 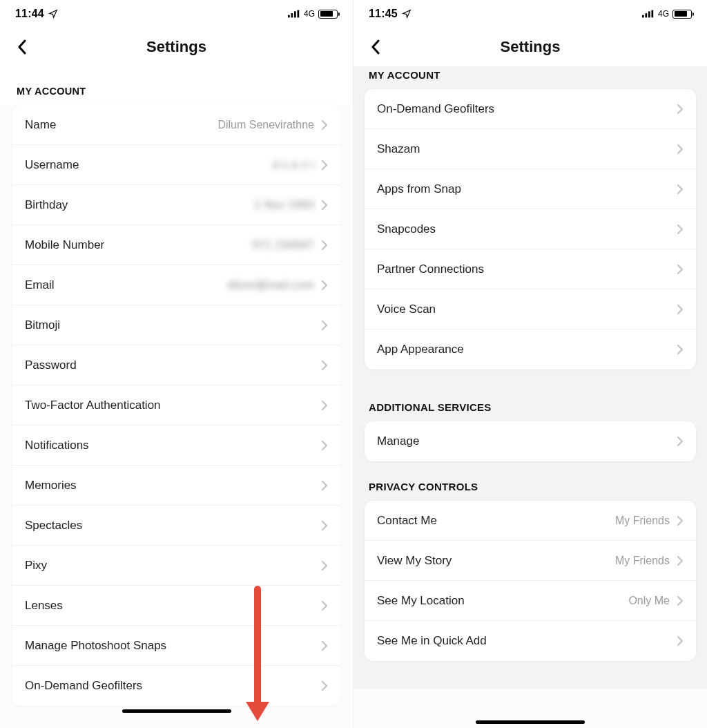 I want to click on settings-row-email: Emaildilum@mail.com, so click(x=177, y=285).